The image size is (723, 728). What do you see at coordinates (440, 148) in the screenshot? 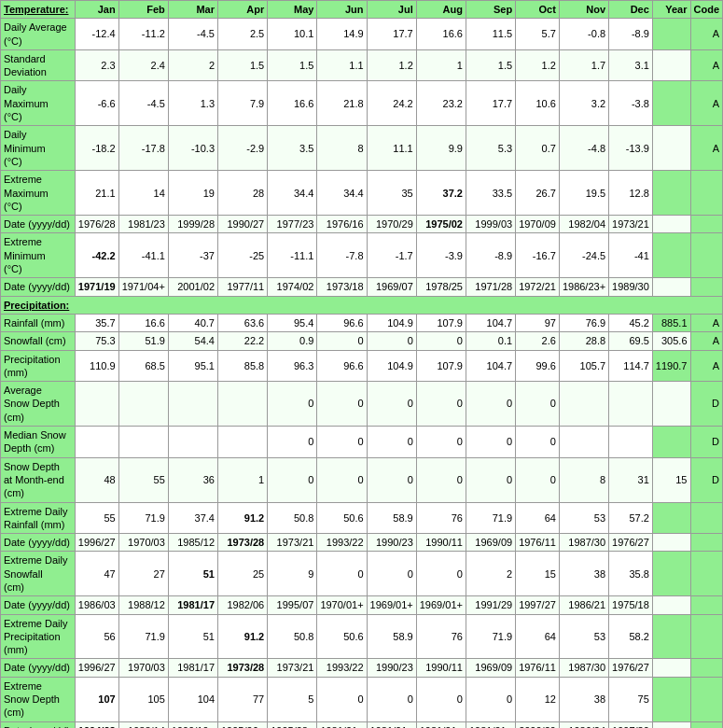
I see `data-cell: 9.9` at bounding box center [440, 148].